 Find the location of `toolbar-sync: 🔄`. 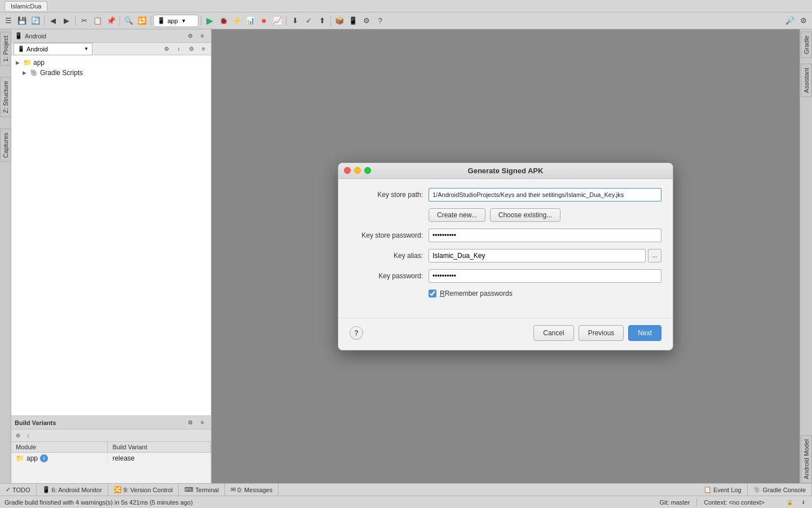

toolbar-sync: 🔄 is located at coordinates (36, 21).